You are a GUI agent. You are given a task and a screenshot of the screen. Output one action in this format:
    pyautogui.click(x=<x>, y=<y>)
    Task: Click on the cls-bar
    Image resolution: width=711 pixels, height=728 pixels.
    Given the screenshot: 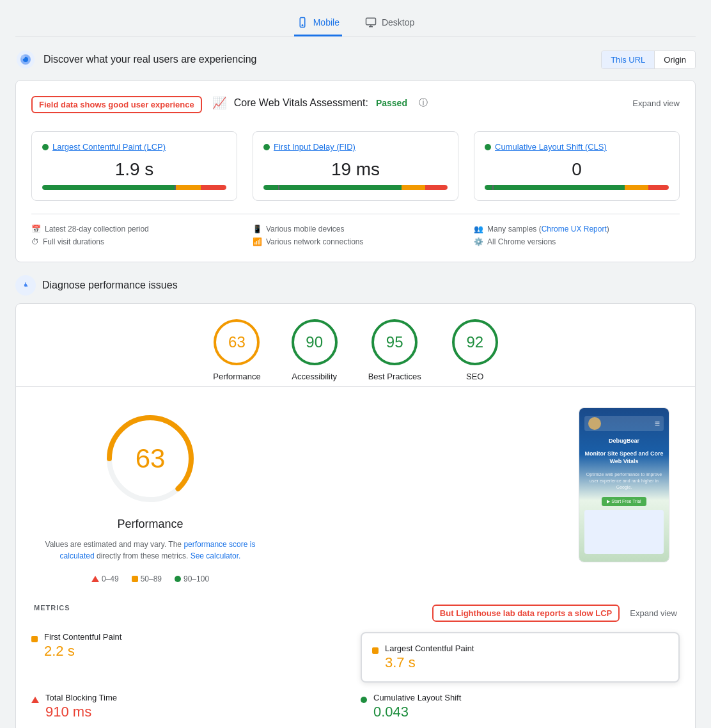 What is the action you would take?
    pyautogui.click(x=577, y=187)
    